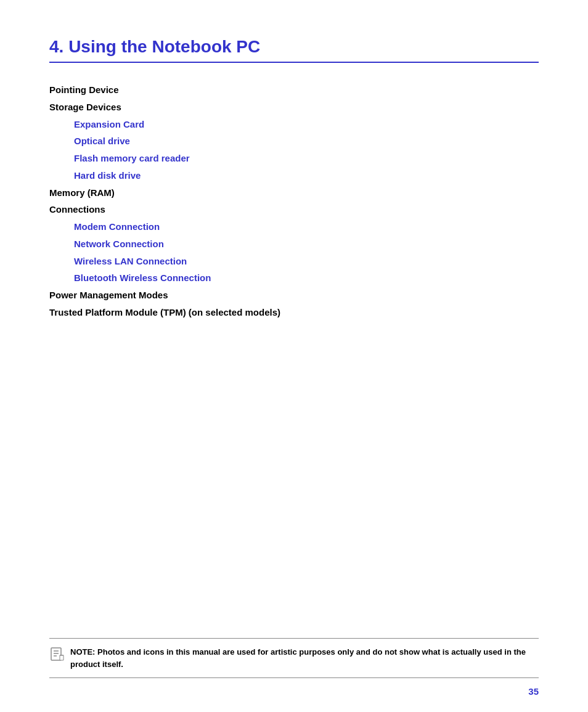  I want to click on page-number: 35, so click(534, 692).